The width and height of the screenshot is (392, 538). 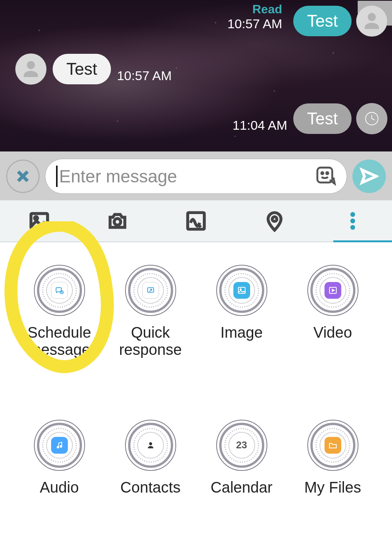 What do you see at coordinates (333, 290) in the screenshot?
I see `video-icon` at bounding box center [333, 290].